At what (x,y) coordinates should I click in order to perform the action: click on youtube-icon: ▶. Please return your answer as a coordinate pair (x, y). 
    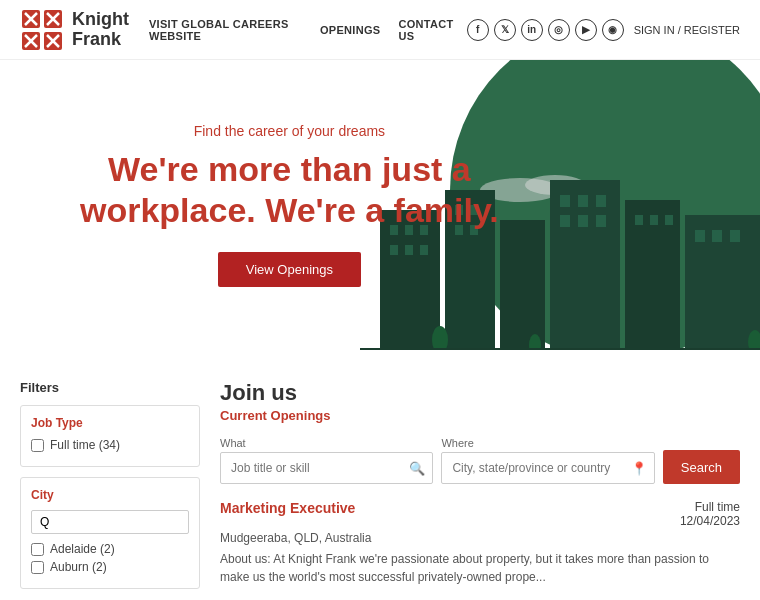
    Looking at the image, I should click on (586, 30).